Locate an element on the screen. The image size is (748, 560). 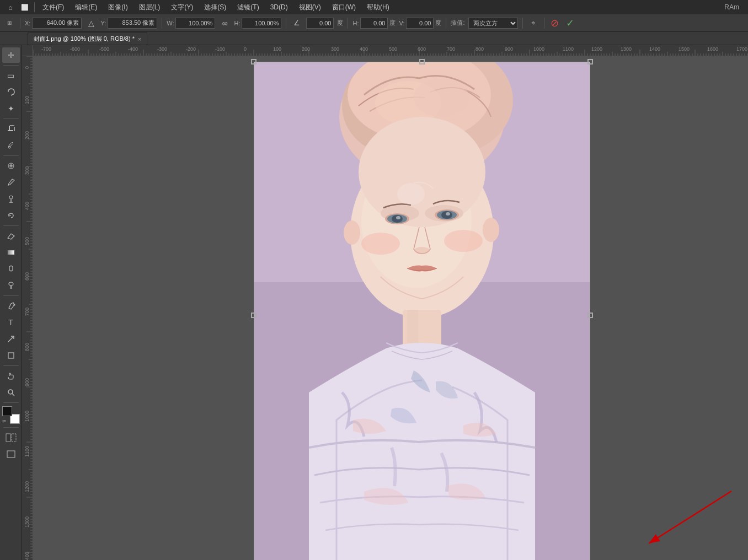
blur-tool is located at coordinates (11, 269).